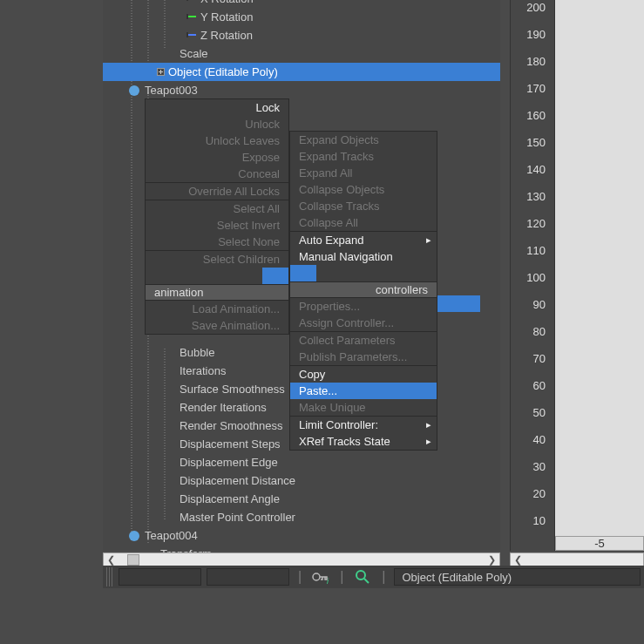 Image resolution: width=644 pixels, height=644 pixels. I want to click on ruler-neg-label: -5, so click(600, 544).